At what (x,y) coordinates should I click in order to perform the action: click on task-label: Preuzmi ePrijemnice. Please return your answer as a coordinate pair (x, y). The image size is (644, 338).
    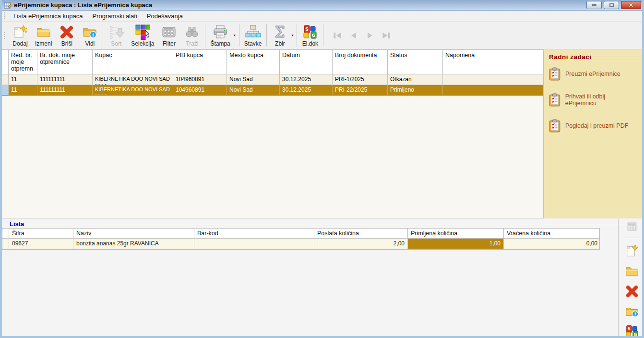
    Looking at the image, I should click on (593, 74).